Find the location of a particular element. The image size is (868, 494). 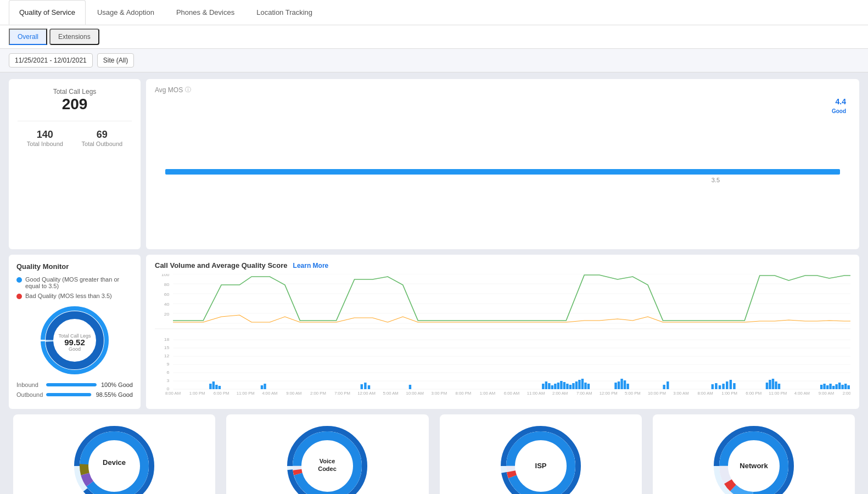

outbound-qstat-label: Outbound is located at coordinates (29, 395).